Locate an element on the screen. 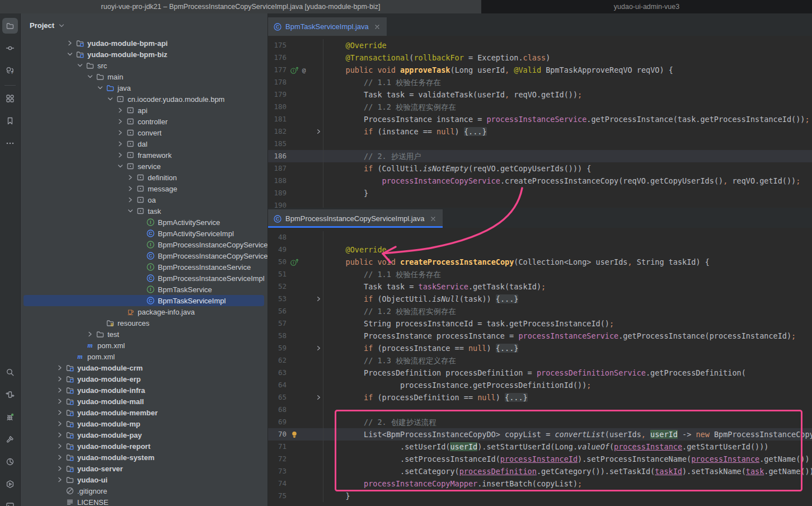  tree-item-message: message is located at coordinates (144, 189).